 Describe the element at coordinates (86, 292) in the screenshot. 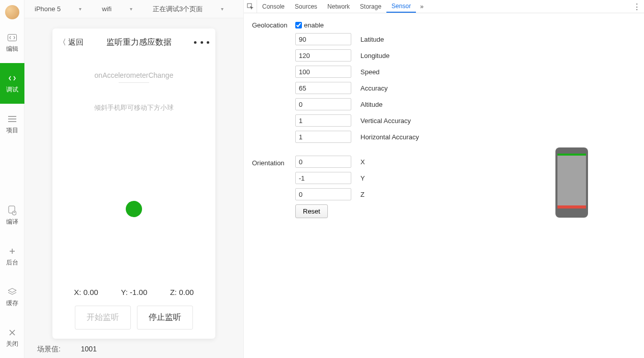

I see `reading-x: X: 0.00` at that location.